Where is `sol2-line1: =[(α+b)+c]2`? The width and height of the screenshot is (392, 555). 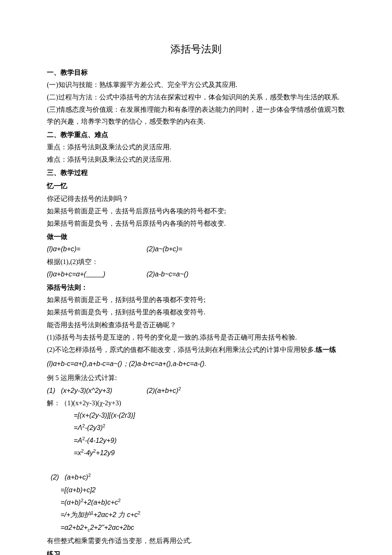
sol2-line1: =[(α+b)+c]2 is located at coordinates (196, 490).